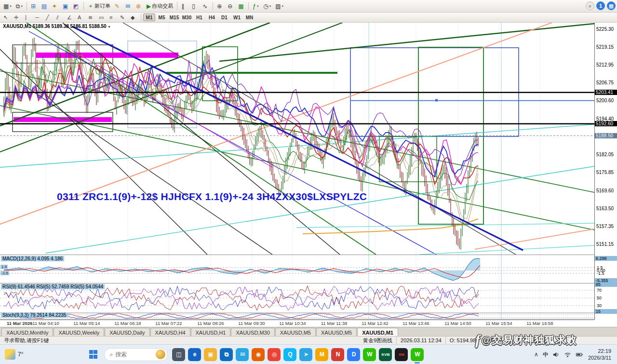 The height and width of the screenshot is (364, 617). Describe the element at coordinates (19, 6) in the screenshot. I see `profiles-button: ⧉▾` at that location.